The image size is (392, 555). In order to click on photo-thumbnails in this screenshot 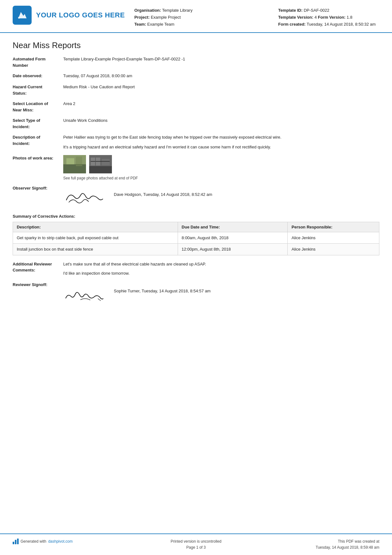, I will do `click(221, 164)`.